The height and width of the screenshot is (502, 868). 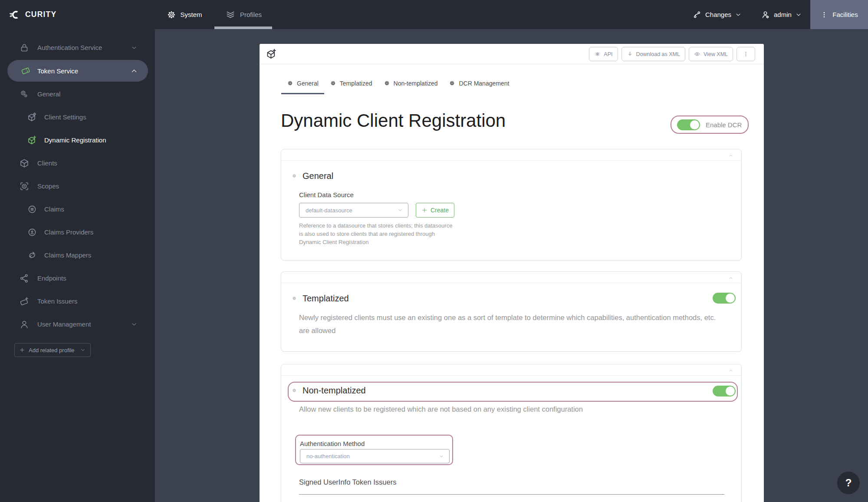 What do you see at coordinates (731, 370) in the screenshot?
I see `collapse-non-templatized-button` at bounding box center [731, 370].